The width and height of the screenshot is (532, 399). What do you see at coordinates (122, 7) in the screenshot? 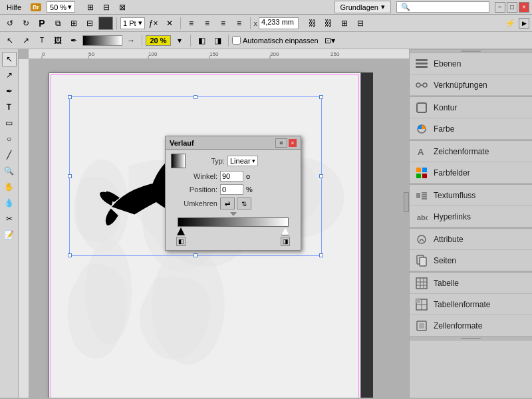
I see `icon-grid-3: ⊠` at bounding box center [122, 7].